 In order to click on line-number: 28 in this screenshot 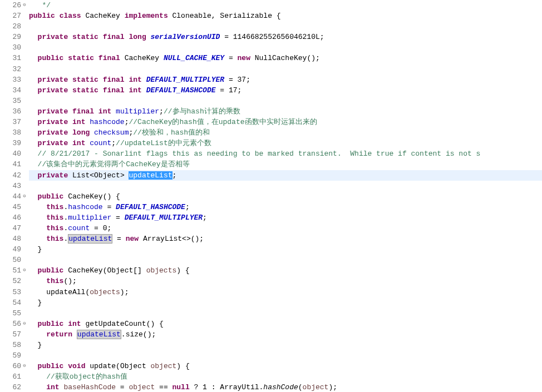, I will do `click(11, 27)`.